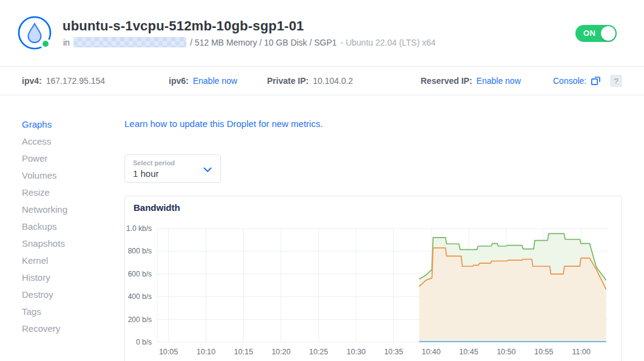 Image resolution: width=644 pixels, height=361 pixels. Describe the element at coordinates (67, 160) in the screenshot. I see `sidebar-item-power: Power` at that location.